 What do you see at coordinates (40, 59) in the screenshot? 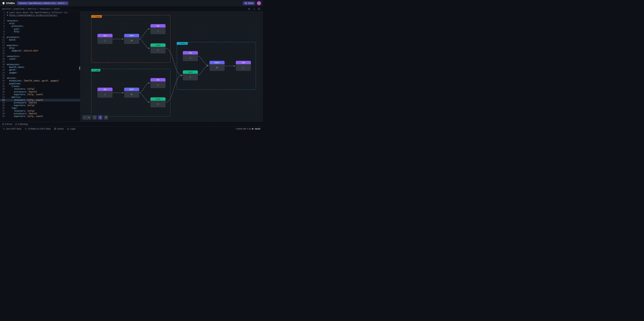
I see `editor-line: 18 count:` at bounding box center [40, 59].